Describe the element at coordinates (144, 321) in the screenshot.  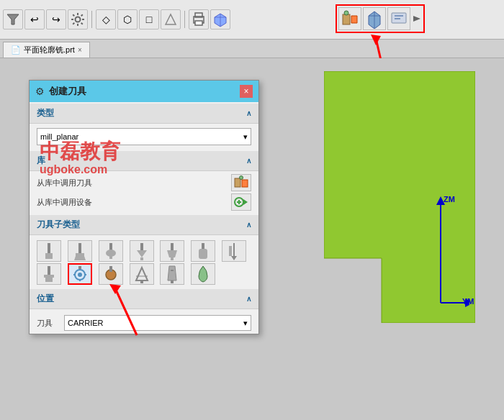
I see `position-section: 刀具 CARRIER ▾` at that location.